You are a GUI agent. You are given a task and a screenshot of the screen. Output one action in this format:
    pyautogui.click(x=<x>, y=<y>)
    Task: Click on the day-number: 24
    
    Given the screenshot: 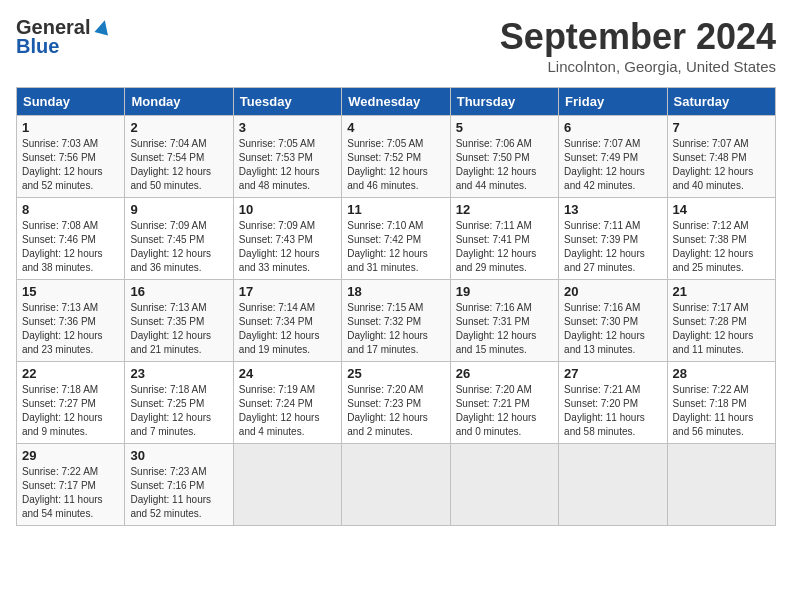 What is the action you would take?
    pyautogui.click(x=288, y=374)
    